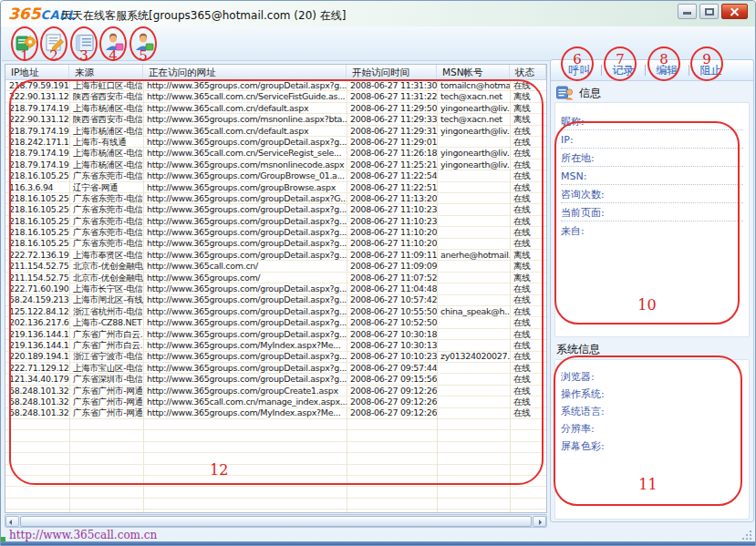  What do you see at coordinates (709, 11) in the screenshot?
I see `maximize-button` at bounding box center [709, 11].